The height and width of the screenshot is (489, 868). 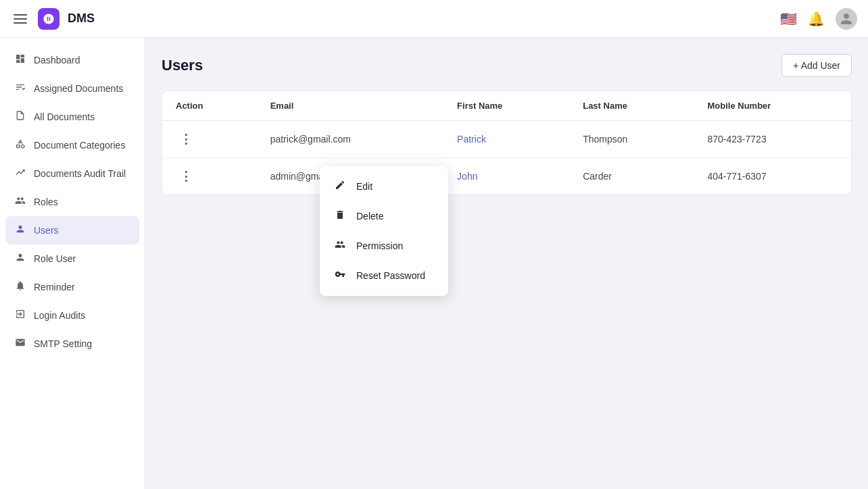 What do you see at coordinates (63, 344) in the screenshot?
I see `sidebar-label-smtp: SMTP Setting` at bounding box center [63, 344].